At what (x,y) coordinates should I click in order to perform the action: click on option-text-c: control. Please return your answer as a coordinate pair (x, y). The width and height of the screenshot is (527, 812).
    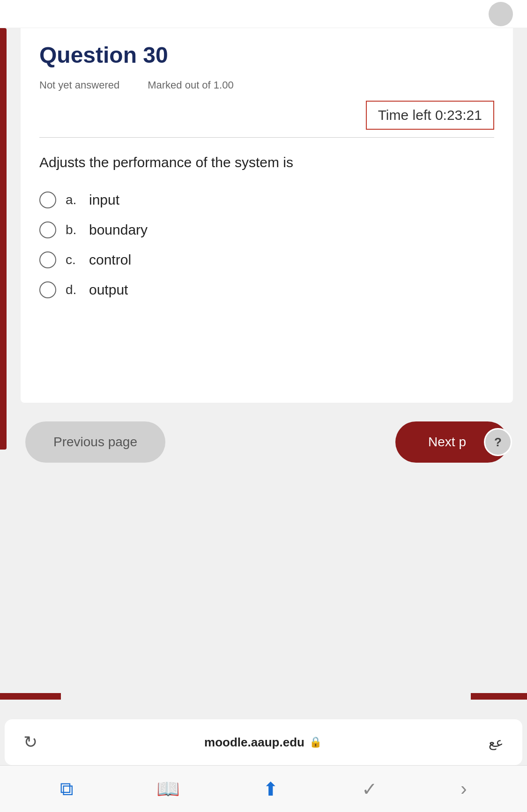
    Looking at the image, I should click on (110, 260).